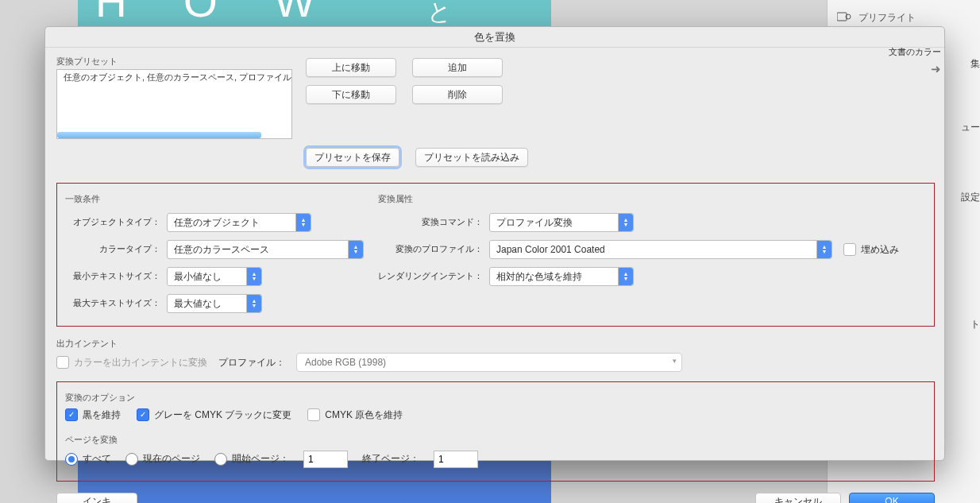 Image resolution: width=980 pixels, height=503 pixels. Describe the element at coordinates (489, 362) in the screenshot. I see `oi-profile-select: Adobe RGB (1998)` at that location.